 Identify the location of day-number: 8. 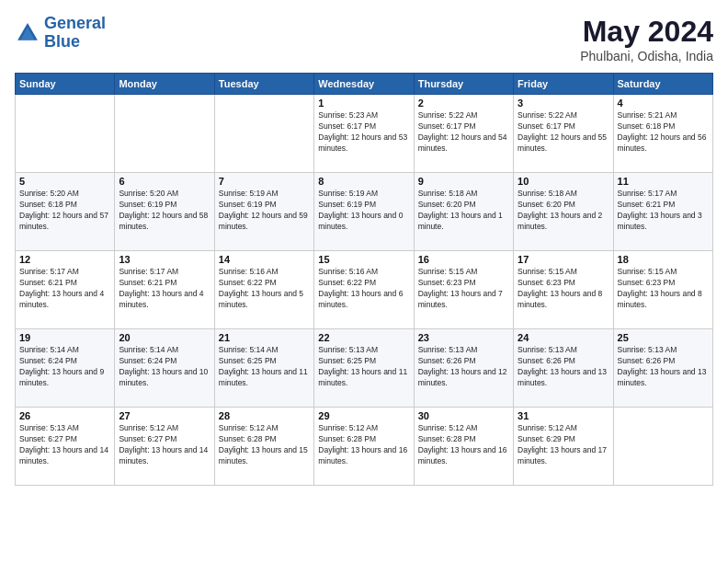
(364, 181).